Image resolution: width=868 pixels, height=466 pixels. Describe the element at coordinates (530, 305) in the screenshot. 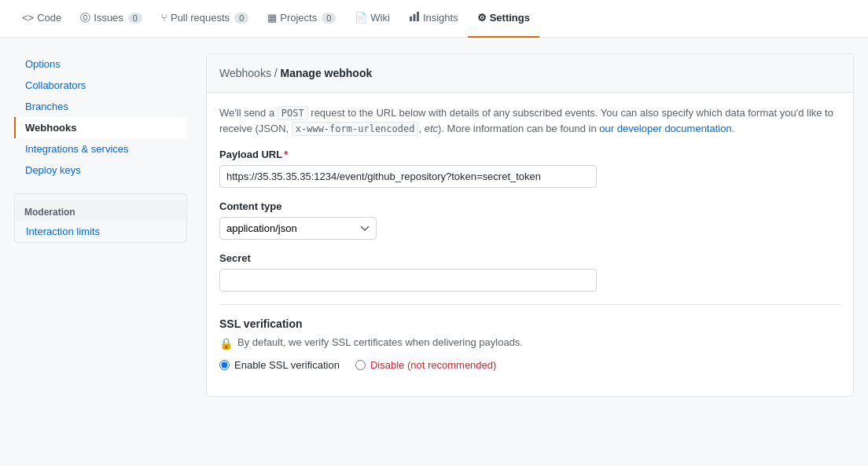

I see `ssl-divider` at that location.